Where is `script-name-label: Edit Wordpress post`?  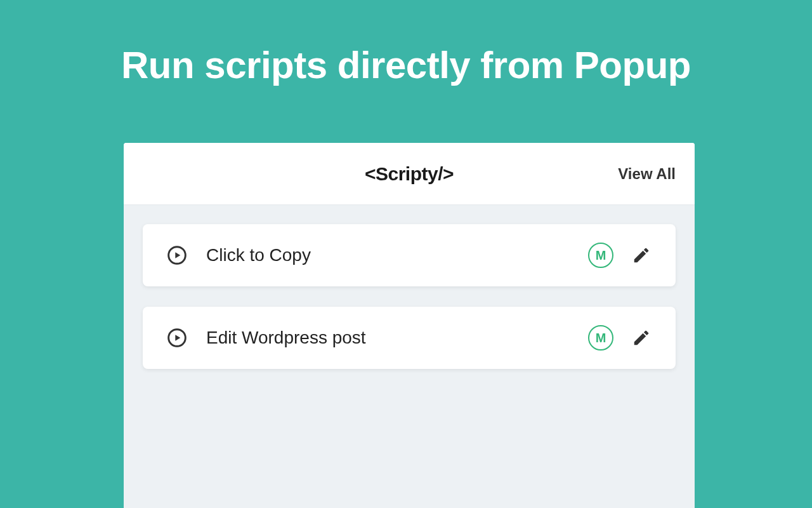
script-name-label: Edit Wordpress post is located at coordinates (397, 338).